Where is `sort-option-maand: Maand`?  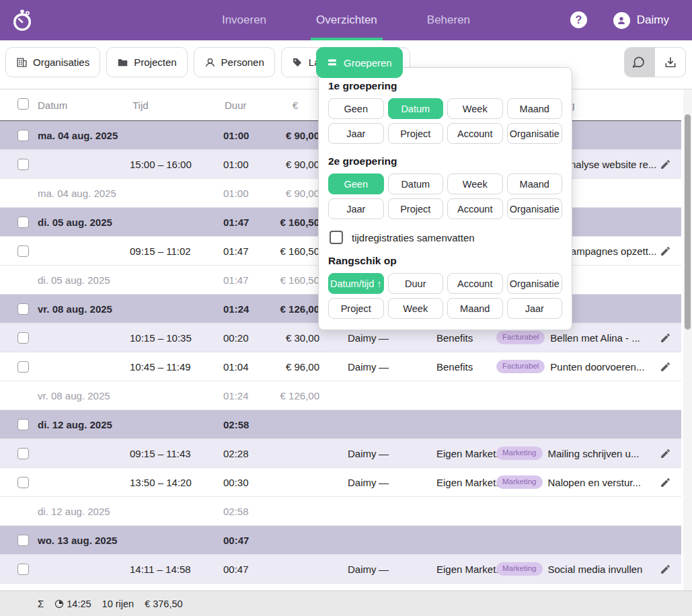
sort-option-maand: Maand is located at coordinates (475, 308).